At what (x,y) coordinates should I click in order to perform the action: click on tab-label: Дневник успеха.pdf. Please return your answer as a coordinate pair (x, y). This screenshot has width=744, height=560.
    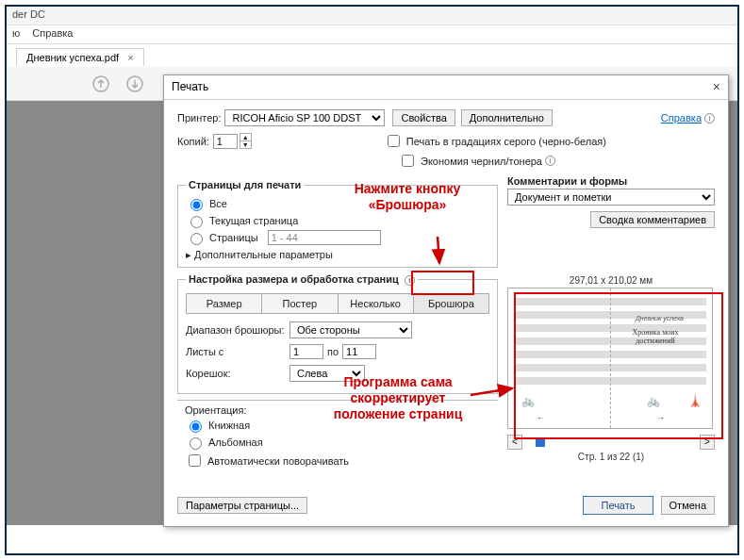
    Looking at the image, I should click on (73, 58).